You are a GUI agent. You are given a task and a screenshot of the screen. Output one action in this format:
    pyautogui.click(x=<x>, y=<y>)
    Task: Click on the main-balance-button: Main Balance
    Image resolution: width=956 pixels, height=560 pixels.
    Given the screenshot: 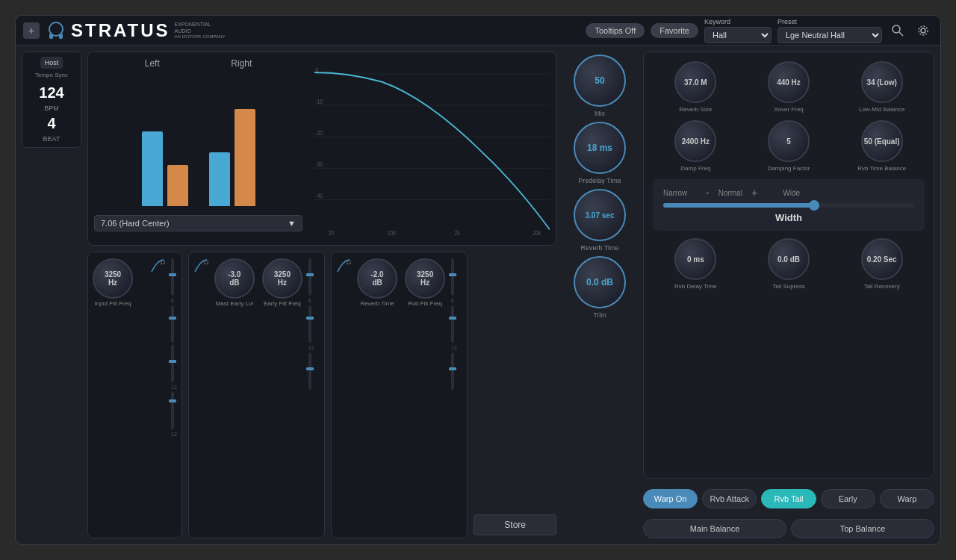 What is the action you would take?
    pyautogui.click(x=715, y=529)
    